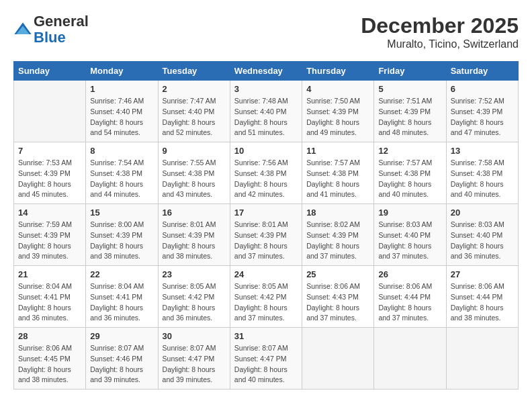  I want to click on calendar-cell: 10Sunrise: 7:56 AMSunset: 4:38 PMDayligh…, so click(266, 173).